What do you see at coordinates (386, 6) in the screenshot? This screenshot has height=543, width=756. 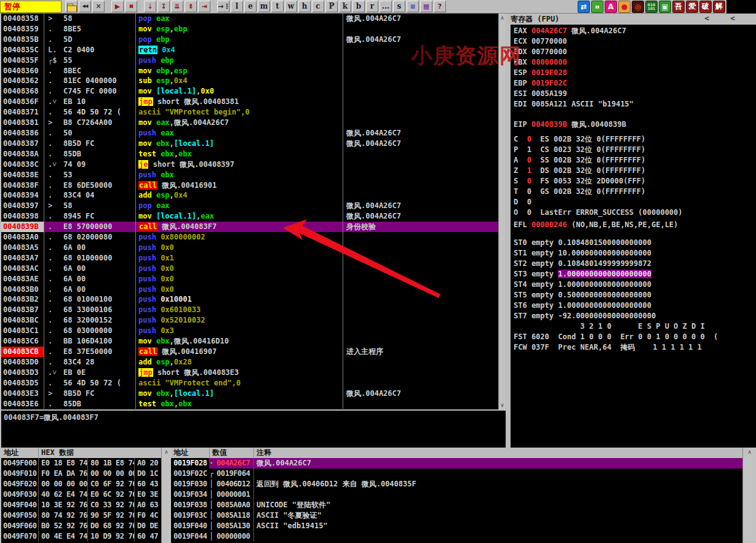 I see `window-button-run-trace: ...` at bounding box center [386, 6].